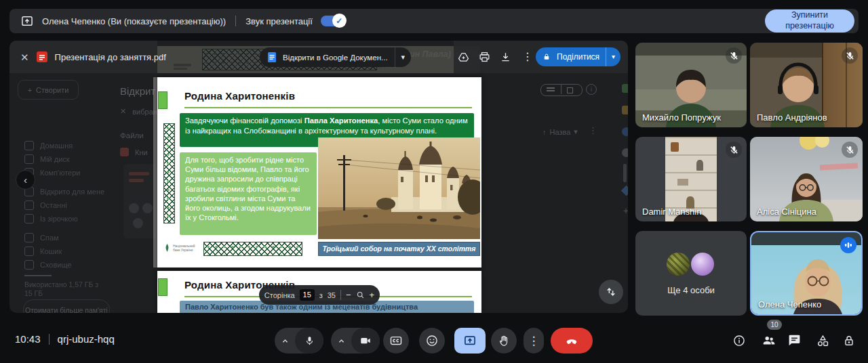  I want to click on people-count-badge: 10, so click(774, 325).